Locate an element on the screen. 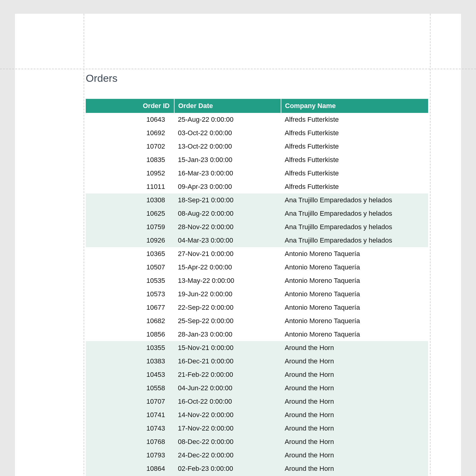  cell-order-date: 27-Nov-21 0:00:00 is located at coordinates (228, 254).